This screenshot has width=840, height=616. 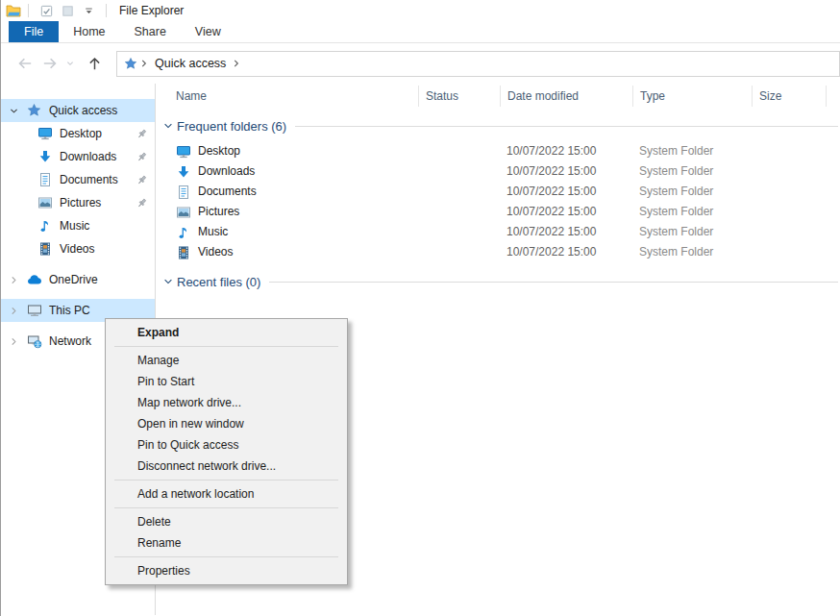 I want to click on column-header-status: Status, so click(x=459, y=96).